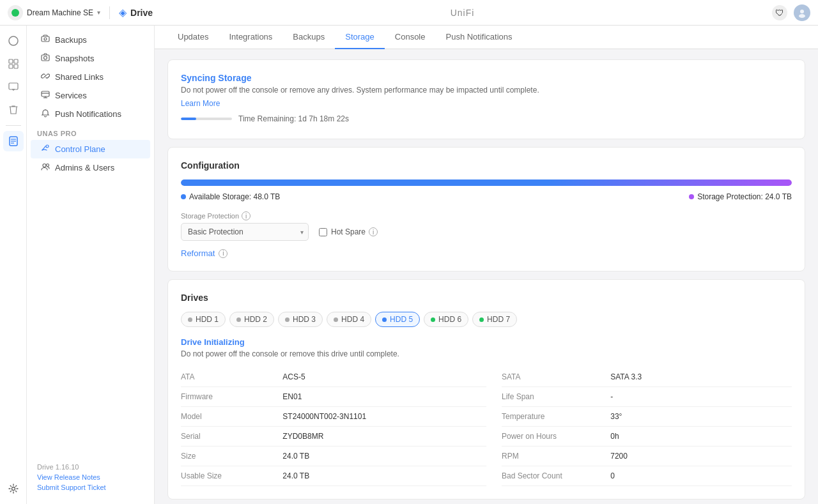  I want to click on tab-push-notifications: Push Notifications, so click(479, 37).